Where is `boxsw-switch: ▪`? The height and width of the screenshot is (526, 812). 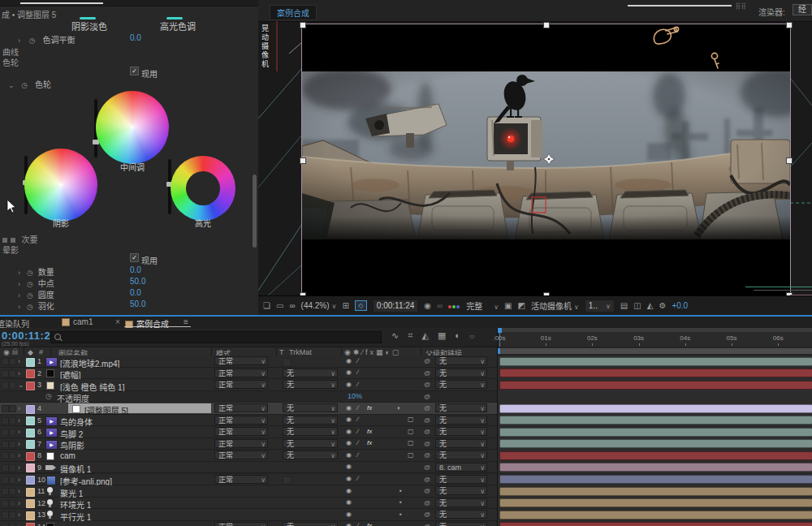 boxsw-switch: ▪ is located at coordinates (401, 490).